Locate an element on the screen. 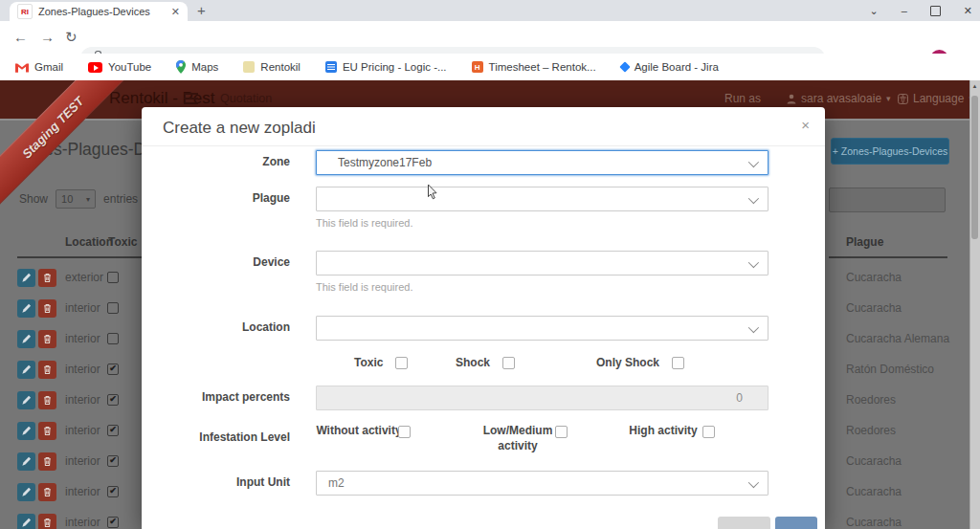 Image resolution: width=980 pixels, height=529 pixels. maximize-icon is located at coordinates (936, 11).